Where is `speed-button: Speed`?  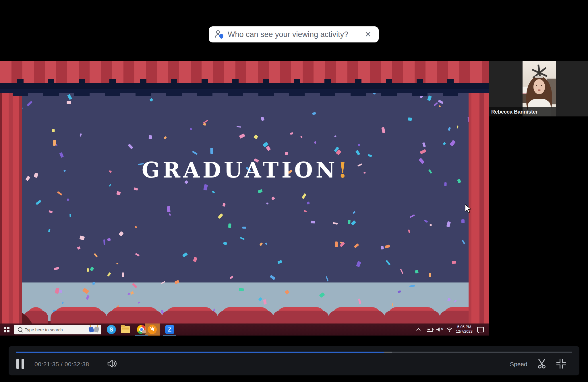
speed-button: Speed is located at coordinates (519, 364).